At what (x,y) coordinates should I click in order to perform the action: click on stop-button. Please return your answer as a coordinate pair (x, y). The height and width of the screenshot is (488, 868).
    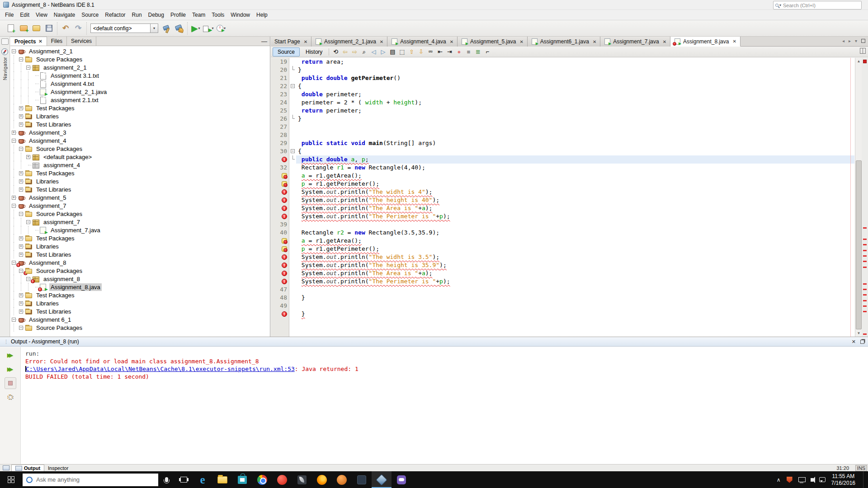
    Looking at the image, I should click on (10, 383).